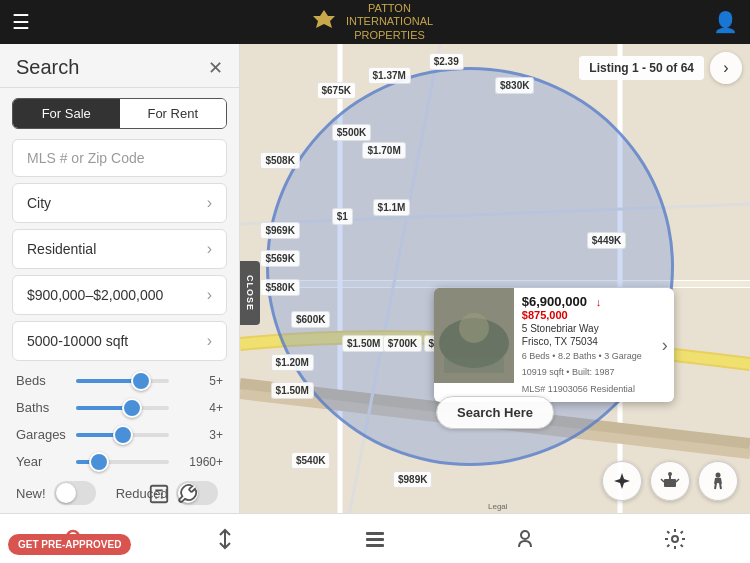  Describe the element at coordinates (585, 357) in the screenshot. I see `listing-detail1: 6 Beds • 8.2 Baths • 3 Garage` at that location.